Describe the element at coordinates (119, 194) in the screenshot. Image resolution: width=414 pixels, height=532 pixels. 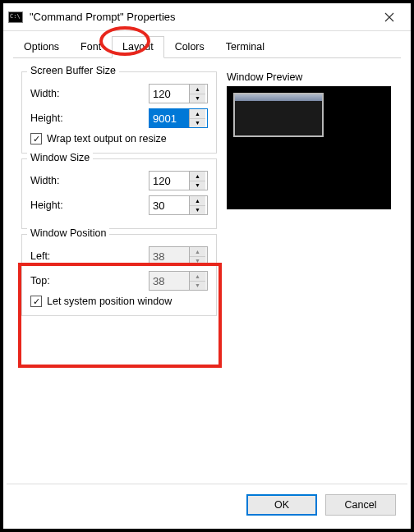
I see `group-window-size: Window Size Width: ▲ ▼ Height:` at that location.